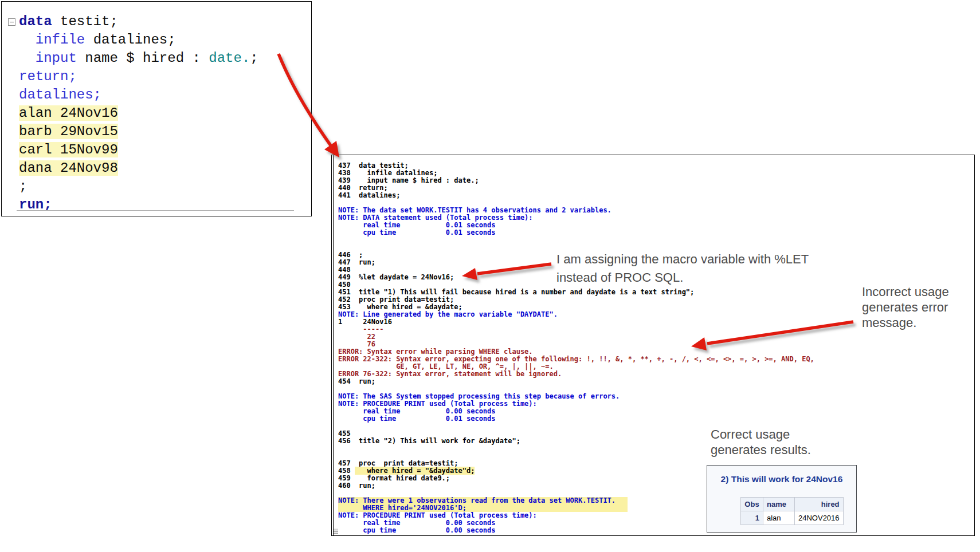  Describe the element at coordinates (752, 504) in the screenshot. I see `col-header-obs: Obs` at that location.